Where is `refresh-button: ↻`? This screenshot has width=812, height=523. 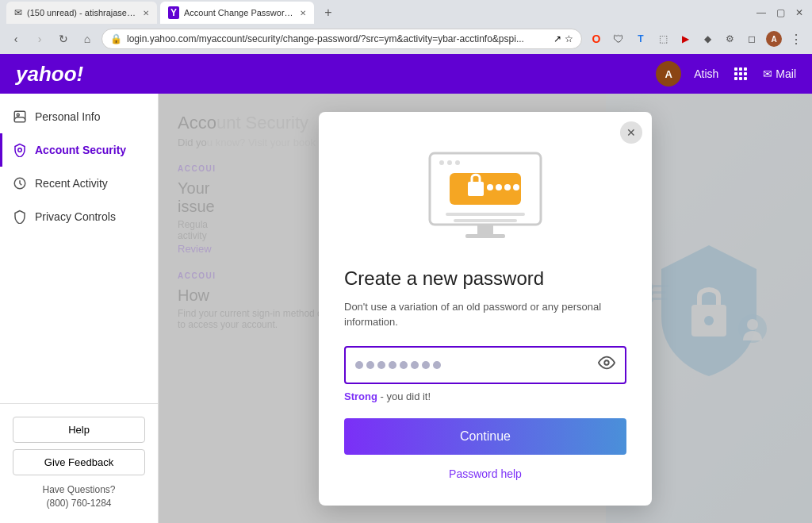
refresh-button: ↻ is located at coordinates (63, 39).